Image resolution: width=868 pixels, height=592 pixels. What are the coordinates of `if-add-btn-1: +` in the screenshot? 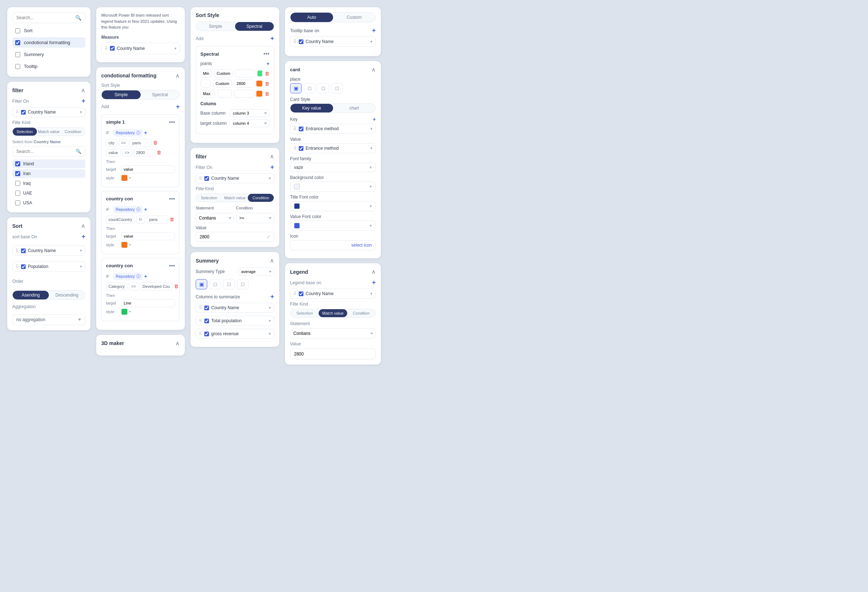 It's located at (146, 133).